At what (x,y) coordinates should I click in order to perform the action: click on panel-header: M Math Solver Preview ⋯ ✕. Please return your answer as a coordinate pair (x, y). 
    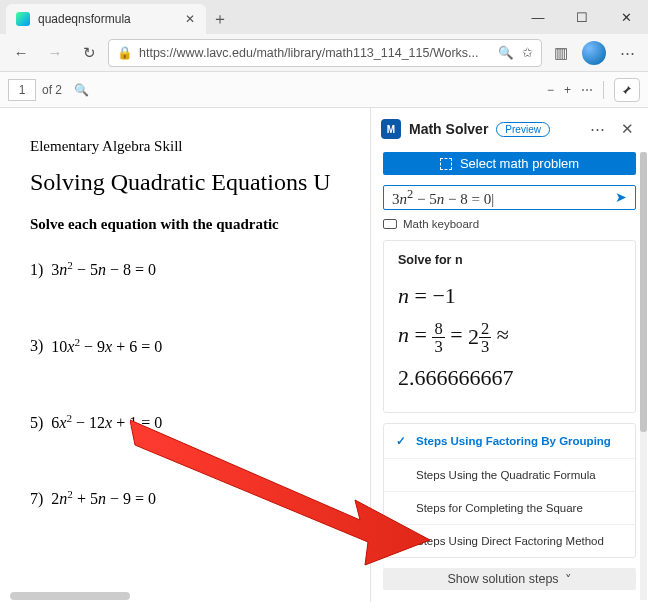
    Looking at the image, I should click on (510, 129).